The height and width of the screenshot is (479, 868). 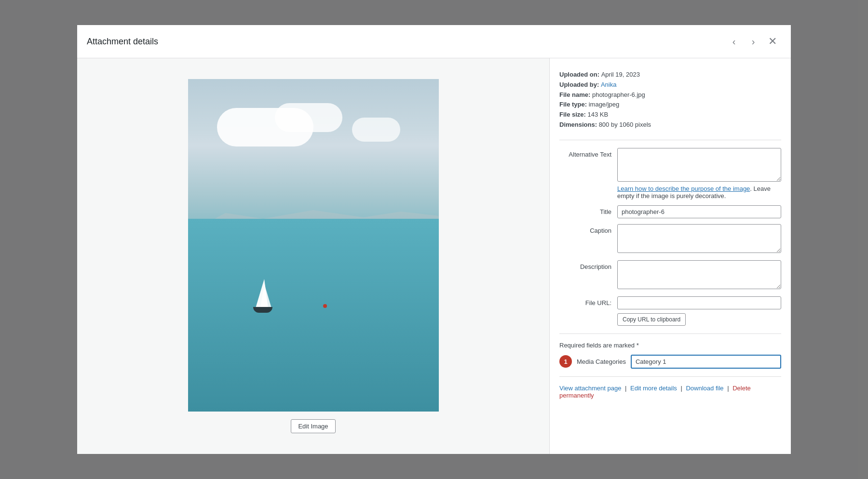 What do you see at coordinates (627, 388) in the screenshot?
I see `separator1: |` at bounding box center [627, 388].